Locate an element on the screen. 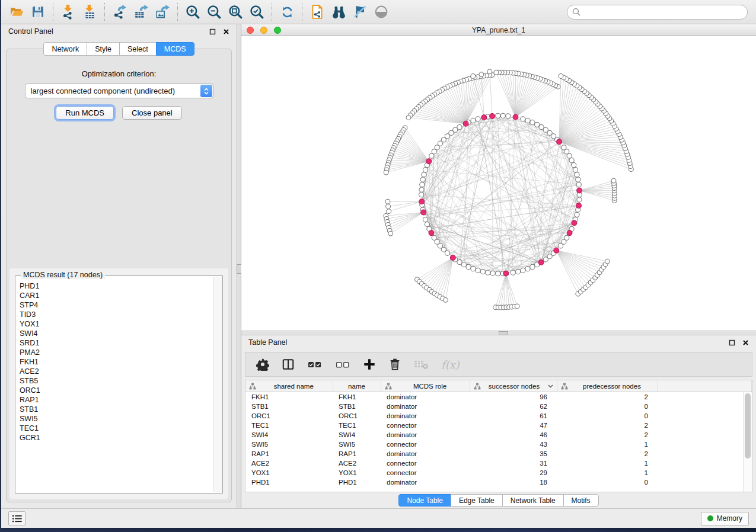  tab-style: Style is located at coordinates (103, 49).